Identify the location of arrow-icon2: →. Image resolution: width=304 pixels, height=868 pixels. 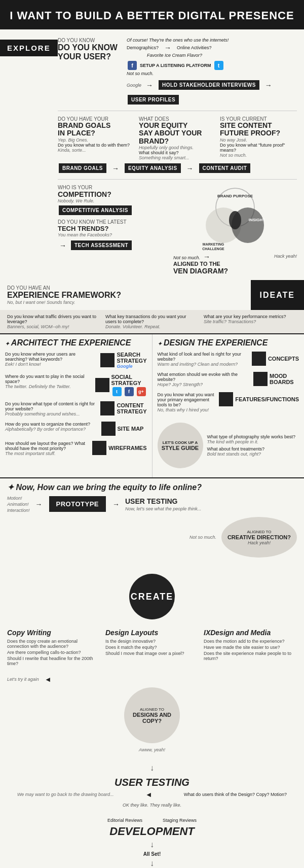
(149, 85).